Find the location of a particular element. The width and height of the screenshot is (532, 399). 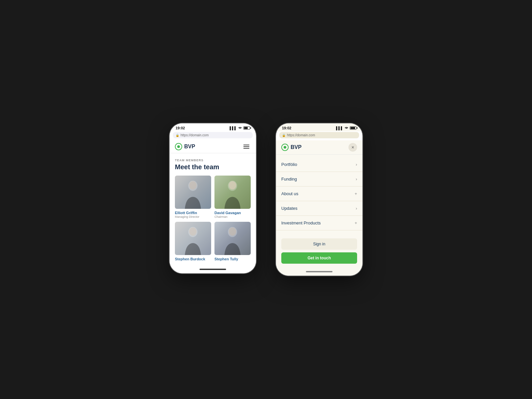

sign-in-button: Sign in is located at coordinates (319, 244).